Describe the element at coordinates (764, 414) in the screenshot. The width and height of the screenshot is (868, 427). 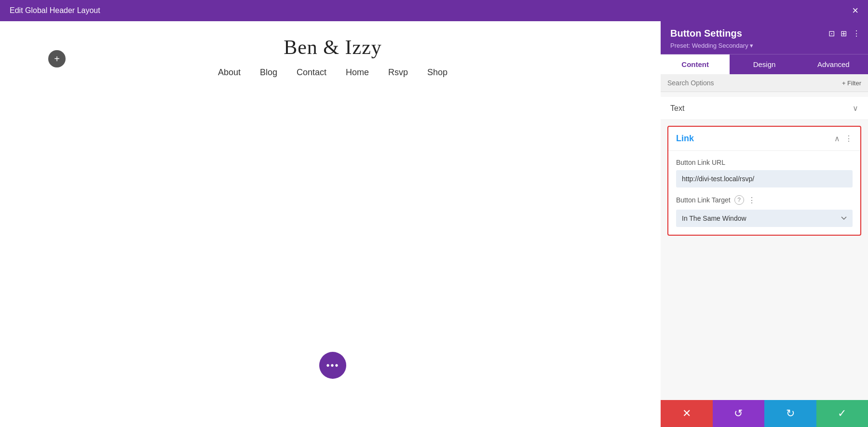
I see `panel-actions: ✕ ↺ ↻ ✓` at that location.